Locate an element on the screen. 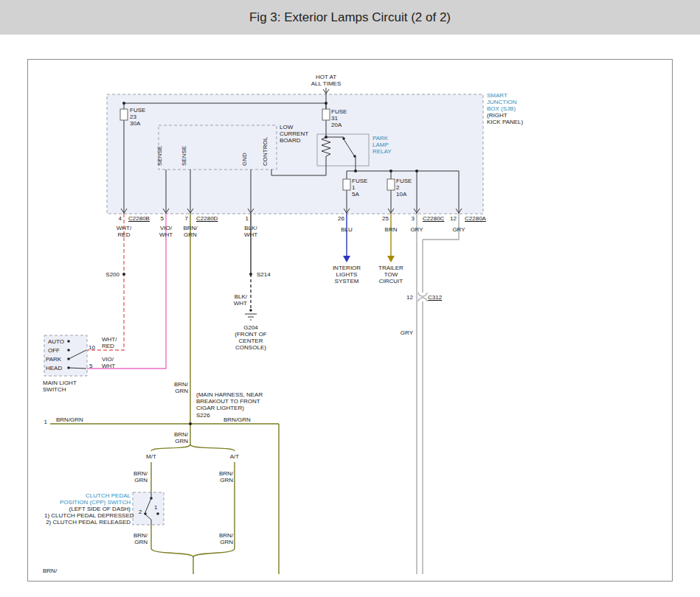  sjb-name-line2: JUNCTION is located at coordinates (502, 102).